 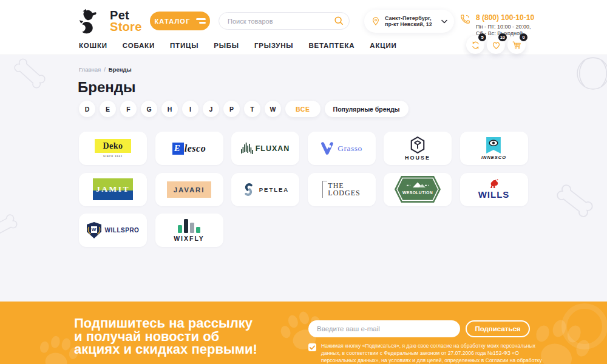 What do you see at coordinates (482, 38) in the screenshot?
I see `compare-badge: 5` at bounding box center [482, 38].